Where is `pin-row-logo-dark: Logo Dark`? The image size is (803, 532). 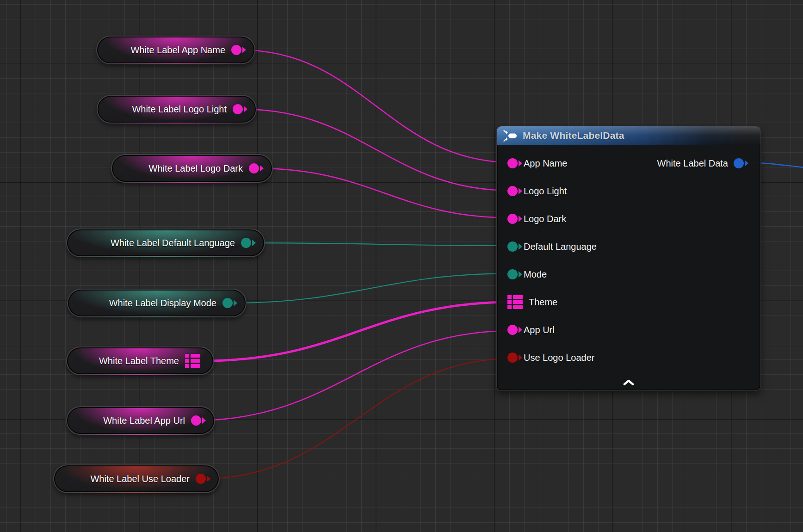 pin-row-logo-dark: Logo Dark is located at coordinates (629, 219).